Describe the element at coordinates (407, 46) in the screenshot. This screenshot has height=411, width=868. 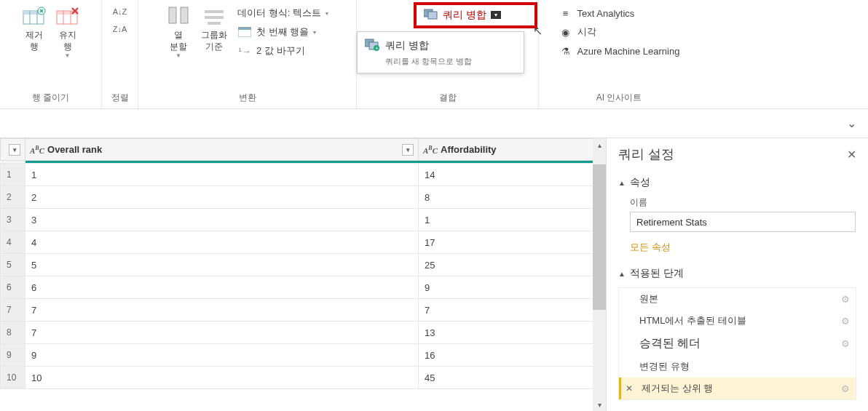
I see `merge-new-title: 쿼리 병합` at that location.